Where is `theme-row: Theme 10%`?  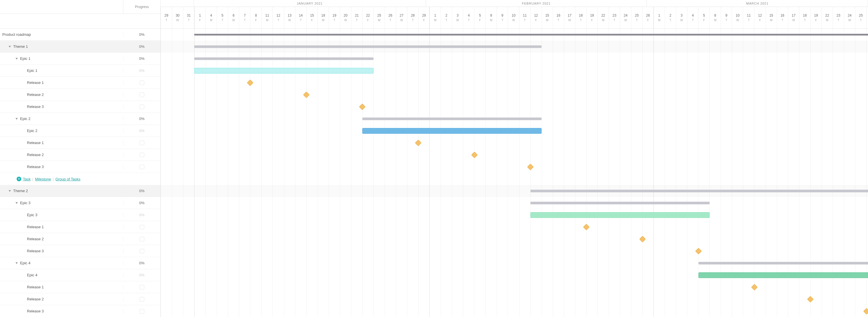 theme-row: Theme 10% is located at coordinates (80, 47).